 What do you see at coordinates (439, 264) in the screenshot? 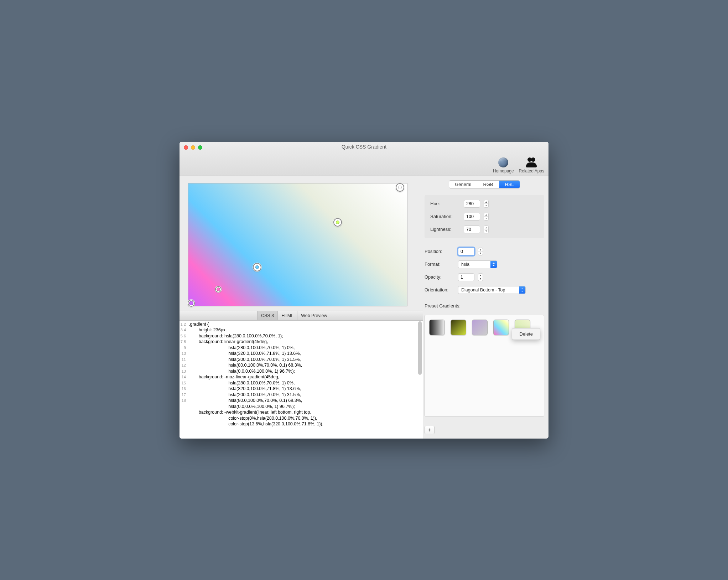
I see `format-label: Format:` at bounding box center [439, 264].